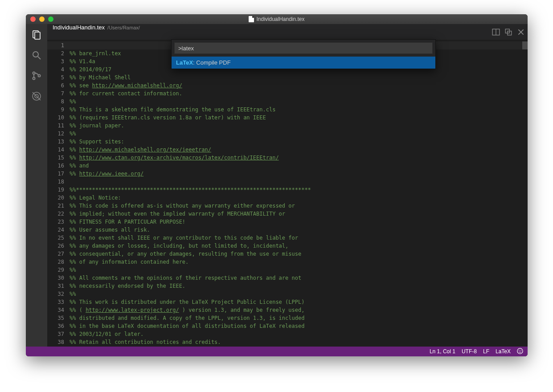  Describe the element at coordinates (442, 351) in the screenshot. I see `status-cursor-position: Ln 1, Col 1` at that location.